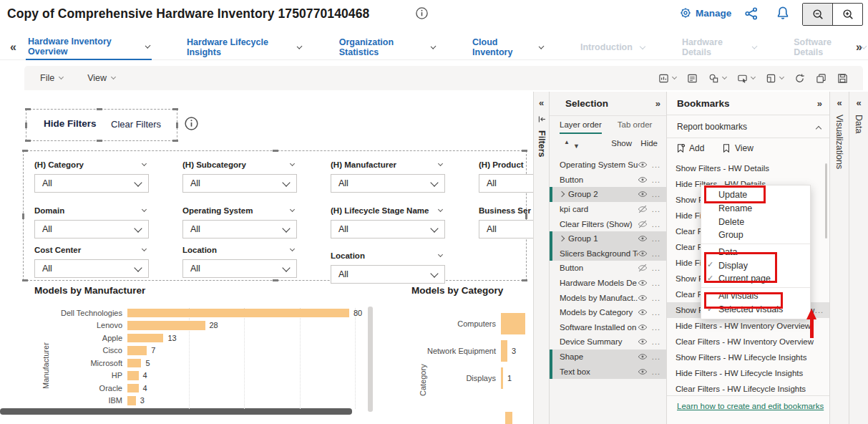  Describe the element at coordinates (756, 235) in the screenshot. I see `menu-item-group: Group` at that location.